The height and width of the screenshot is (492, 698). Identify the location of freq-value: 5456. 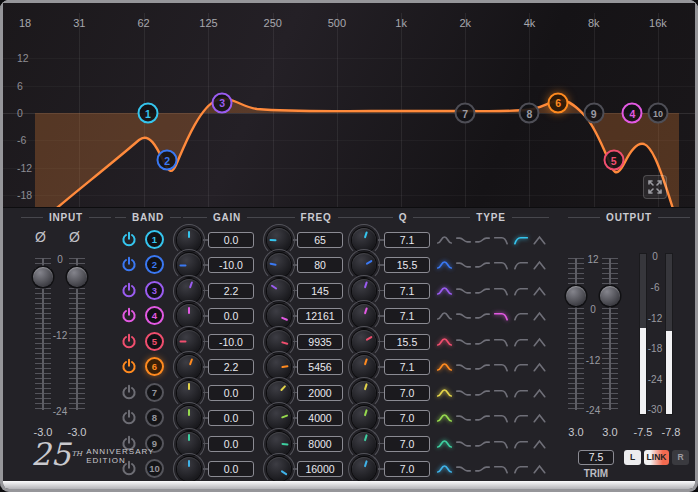
(320, 367).